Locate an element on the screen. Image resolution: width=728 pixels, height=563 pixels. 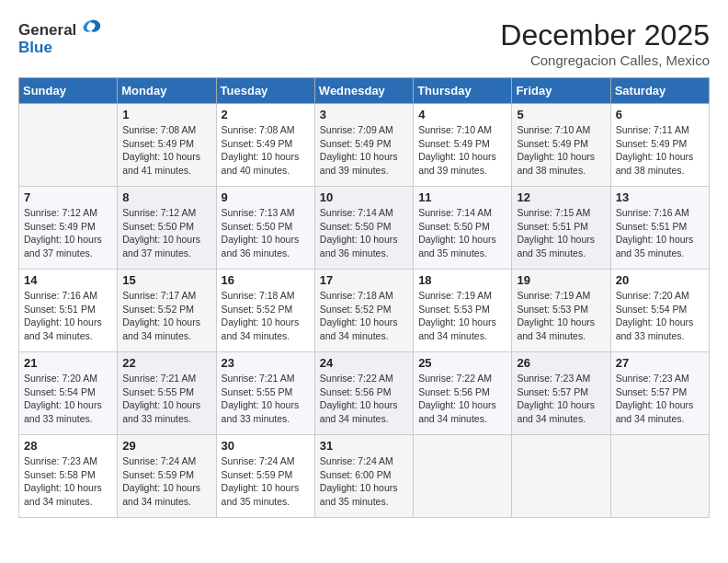
day-info: Sunrise: 7:11 AM Sunset: 5:49 PM Dayligh… is located at coordinates (660, 151).